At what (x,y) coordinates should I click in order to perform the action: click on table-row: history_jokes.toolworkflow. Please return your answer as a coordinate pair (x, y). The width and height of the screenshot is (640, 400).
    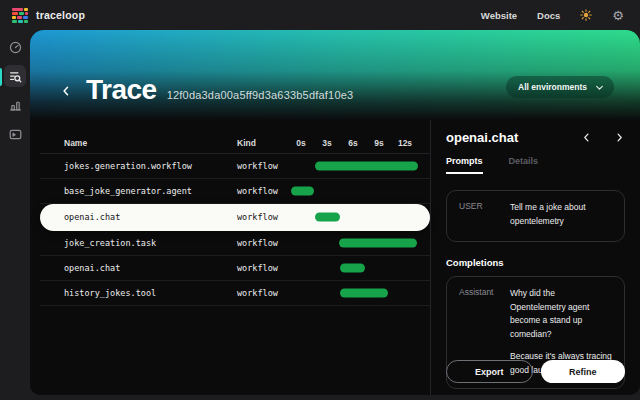
    Looking at the image, I should click on (235, 294).